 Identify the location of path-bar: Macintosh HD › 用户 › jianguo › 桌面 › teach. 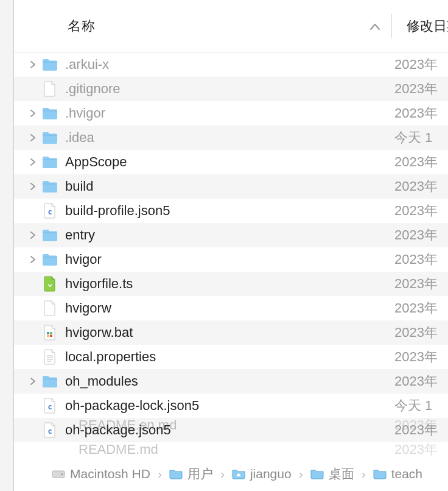
(237, 474).